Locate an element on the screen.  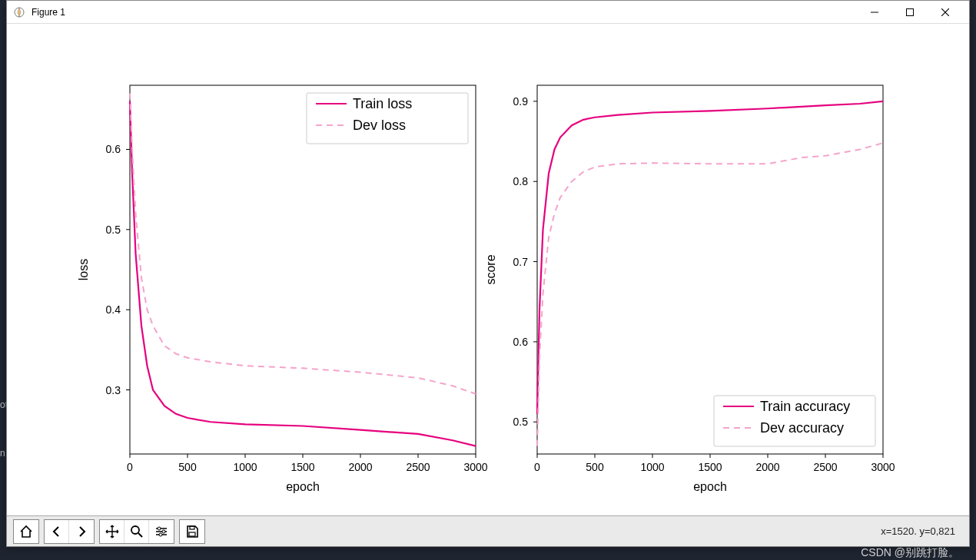
svg-text: 0.8 is located at coordinates (521, 181).